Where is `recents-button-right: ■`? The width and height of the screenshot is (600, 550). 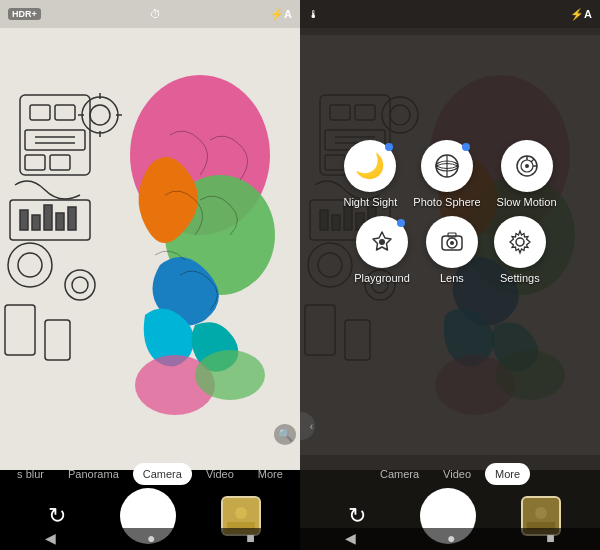
recents-button-right: ■ is located at coordinates (550, 538).